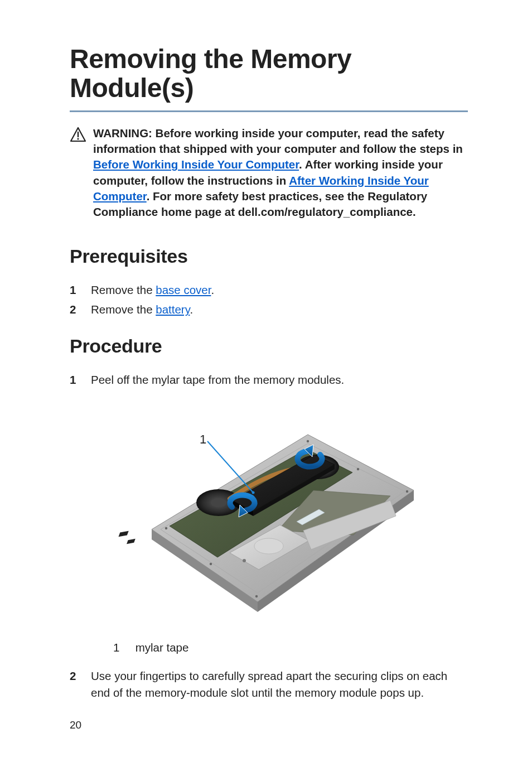 The width and height of the screenshot is (532, 762). I want to click on list-item: 2 Use your fingertips to carefully sprea…, so click(269, 685).